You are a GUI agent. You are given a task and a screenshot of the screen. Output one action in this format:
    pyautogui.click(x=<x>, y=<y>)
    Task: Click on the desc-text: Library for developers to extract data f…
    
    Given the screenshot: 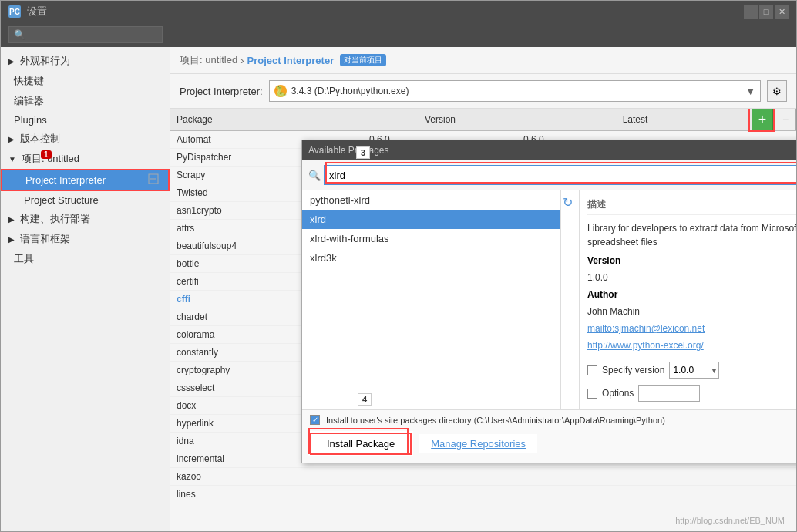 What is the action you would take?
    pyautogui.click(x=692, y=235)
    